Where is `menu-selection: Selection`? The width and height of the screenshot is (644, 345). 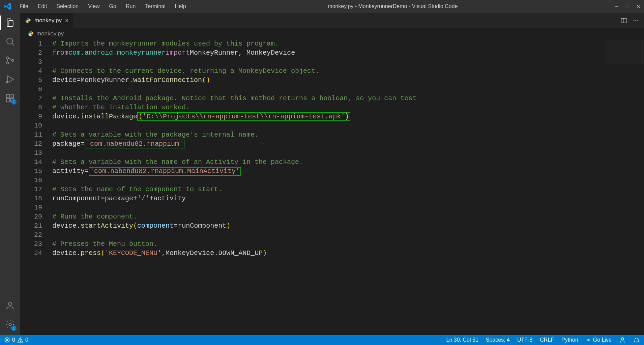 menu-selection: Selection is located at coordinates (67, 6).